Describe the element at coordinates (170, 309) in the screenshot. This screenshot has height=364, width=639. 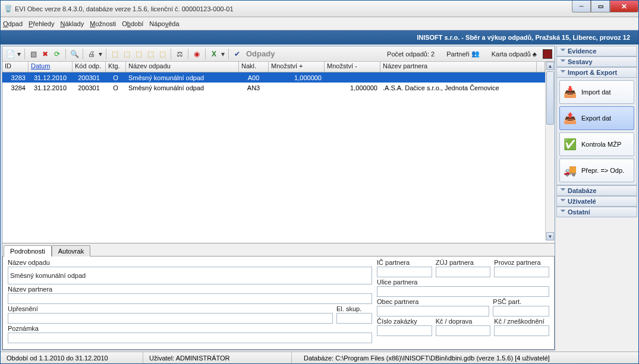
I see `lbl-upresneni: Upřesnění` at that location.